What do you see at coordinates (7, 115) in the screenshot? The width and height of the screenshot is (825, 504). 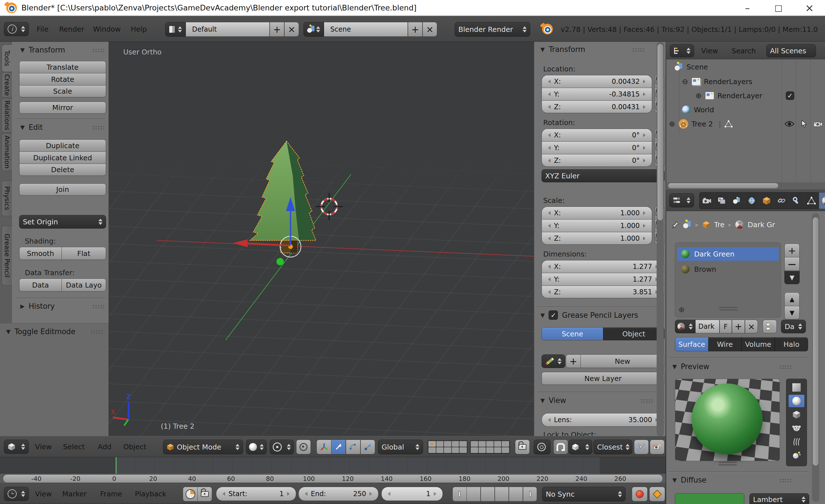 I see `tab-relations: Relations` at bounding box center [7, 115].